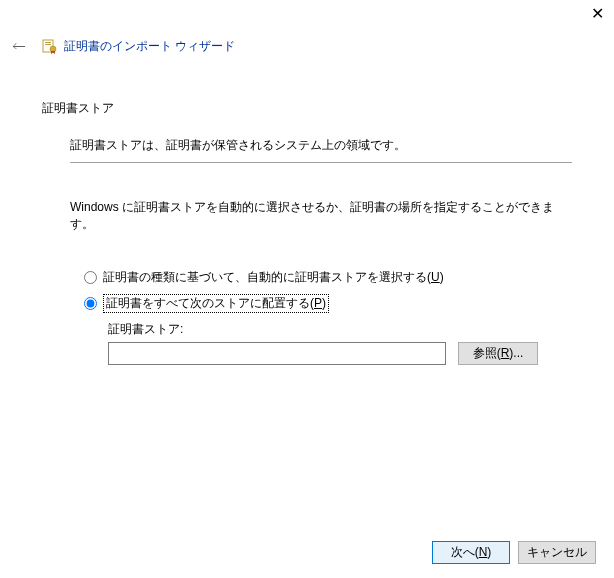 This screenshot has width=614, height=578. Describe the element at coordinates (340, 343) in the screenshot. I see `store-block: 証明書ストア: 参照(R)...` at that location.